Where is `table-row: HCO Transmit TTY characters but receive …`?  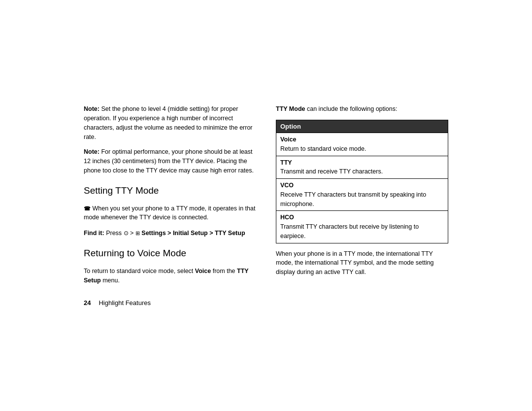 table-row: HCO Transmit TTY characters but receive … is located at coordinates (363, 227).